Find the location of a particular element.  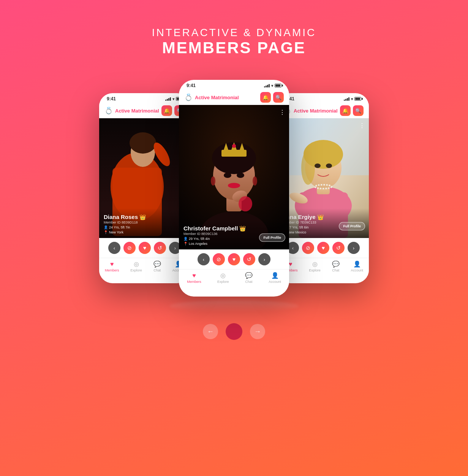

christofer-crown: 👑 is located at coordinates (242, 228).